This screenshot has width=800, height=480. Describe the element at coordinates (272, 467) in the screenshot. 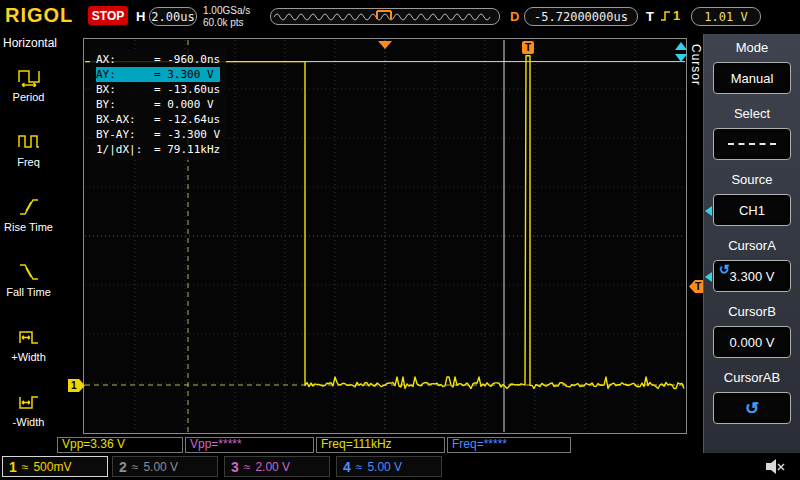

I see `channel-scale: 2.00 V` at that location.